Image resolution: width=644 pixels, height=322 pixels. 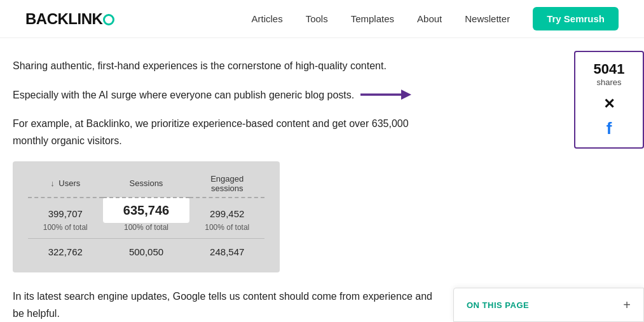 I want to click on analytics-table: ↓ Users Sessions Engagedsessions 399,707…, so click(x=146, y=217).